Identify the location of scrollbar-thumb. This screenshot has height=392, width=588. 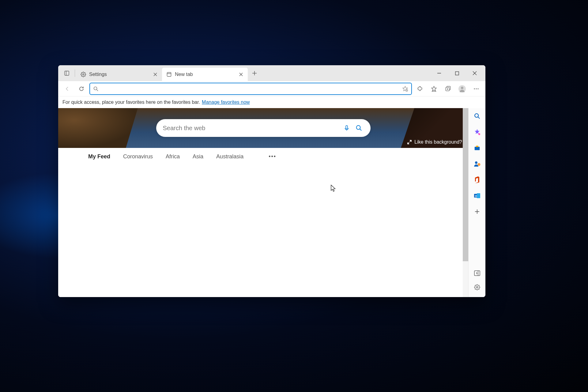
(466, 185).